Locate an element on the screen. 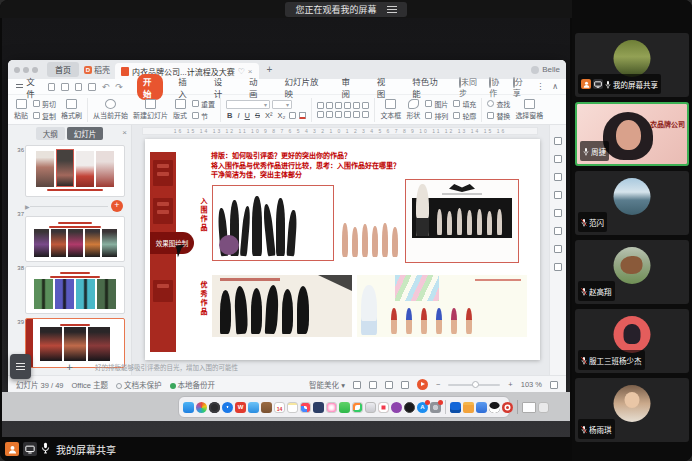 The height and width of the screenshot is (461, 692). mic-icon is located at coordinates (46, 449).